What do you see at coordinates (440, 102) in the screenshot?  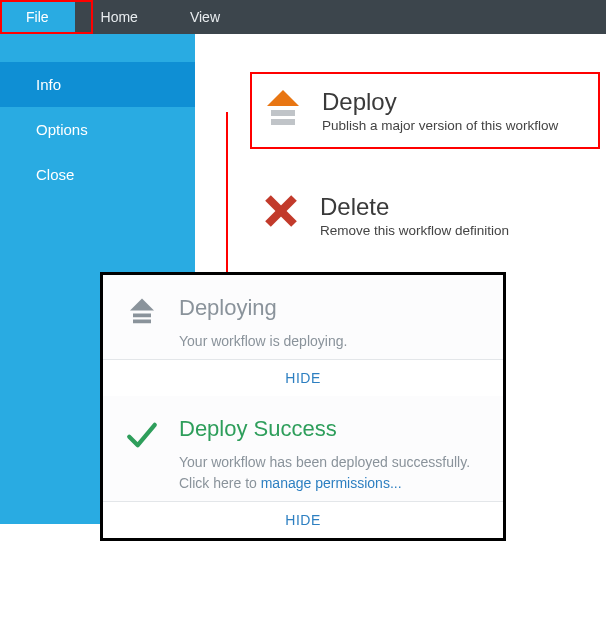 I see `deploy-title: Deploy` at bounding box center [440, 102].